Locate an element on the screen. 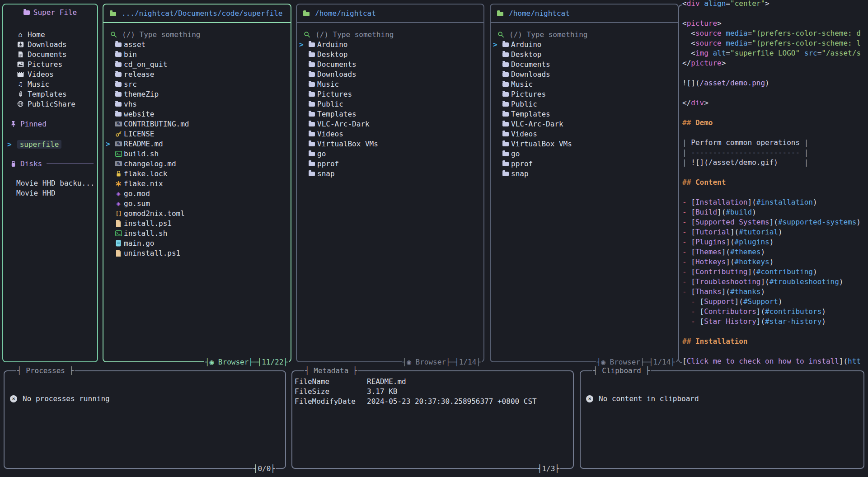  disk-item: Movie HHD is located at coordinates (50, 193).